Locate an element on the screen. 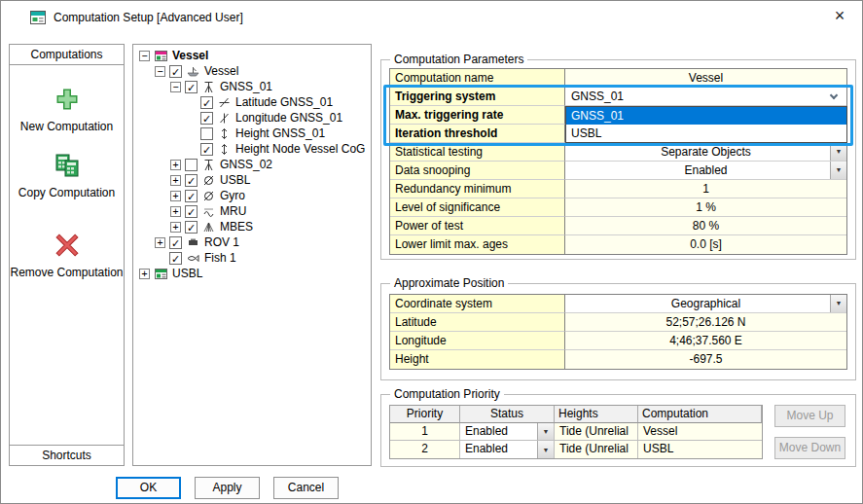 This screenshot has height=504, width=863. remove-computation-button: Remove Computation is located at coordinates (66, 256).